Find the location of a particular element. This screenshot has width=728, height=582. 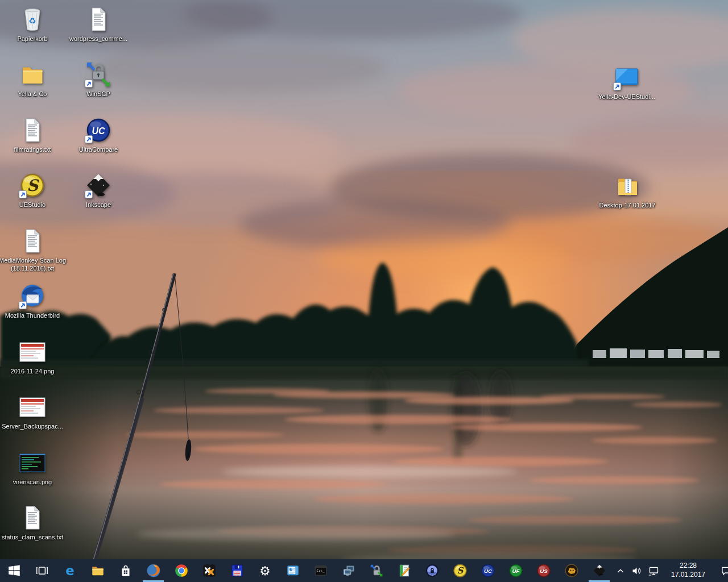

desktop-icon-label: Mozilla Thunderbird is located at coordinates (32, 315).